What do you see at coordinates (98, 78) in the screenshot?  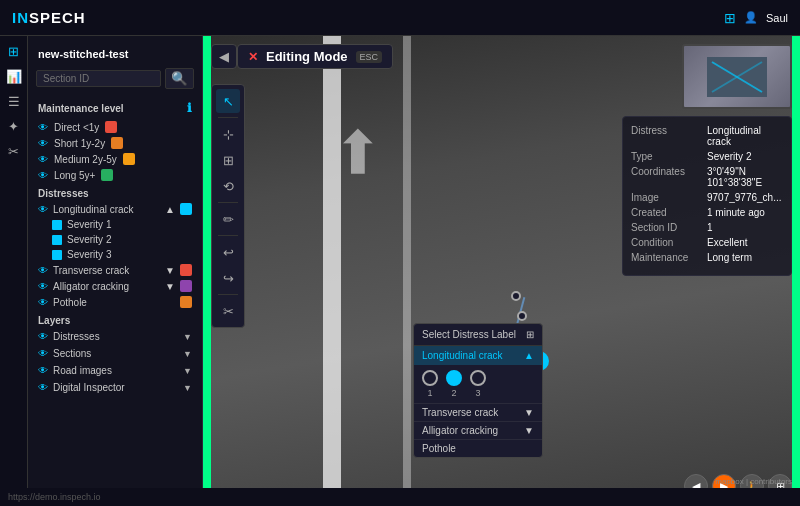 I see `section-id-input` at bounding box center [98, 78].